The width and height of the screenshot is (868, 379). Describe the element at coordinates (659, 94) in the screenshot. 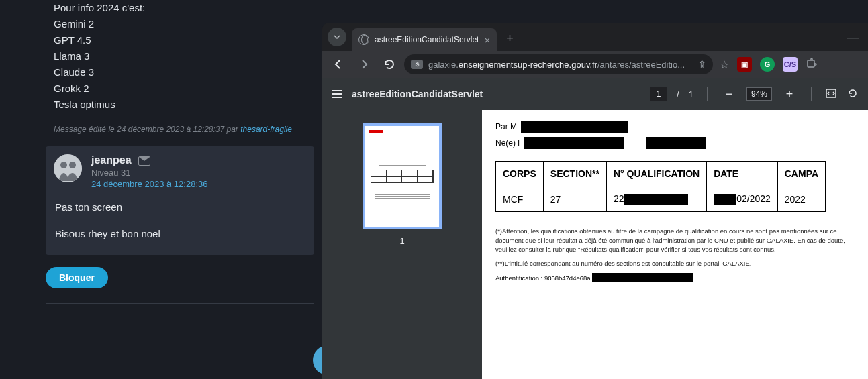

I see `page-input` at that location.